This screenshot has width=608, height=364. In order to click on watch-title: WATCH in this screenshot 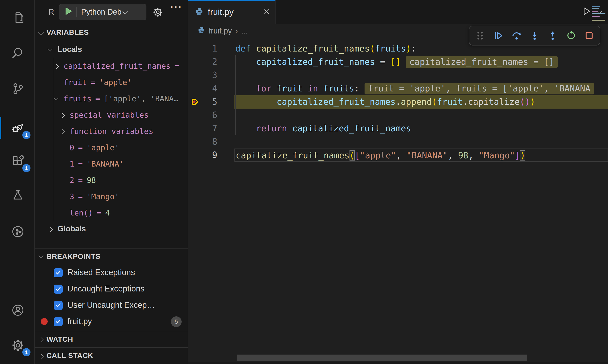, I will do `click(60, 339)`.